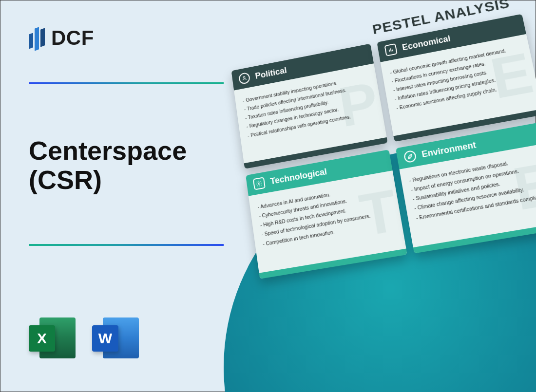 The height and width of the screenshot is (392, 536). Describe the element at coordinates (42, 338) in the screenshot. I see `excel-icon-letter: X` at that location.